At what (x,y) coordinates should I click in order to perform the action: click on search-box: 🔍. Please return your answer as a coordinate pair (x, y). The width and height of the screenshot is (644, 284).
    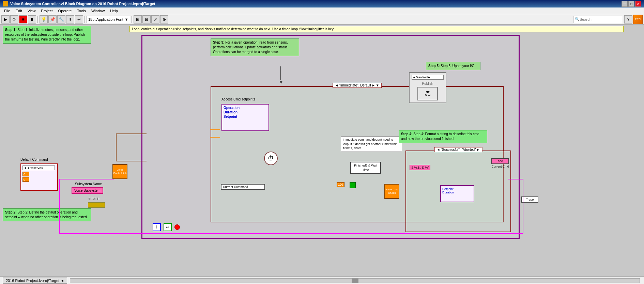
    Looking at the image, I should click on (598, 19).